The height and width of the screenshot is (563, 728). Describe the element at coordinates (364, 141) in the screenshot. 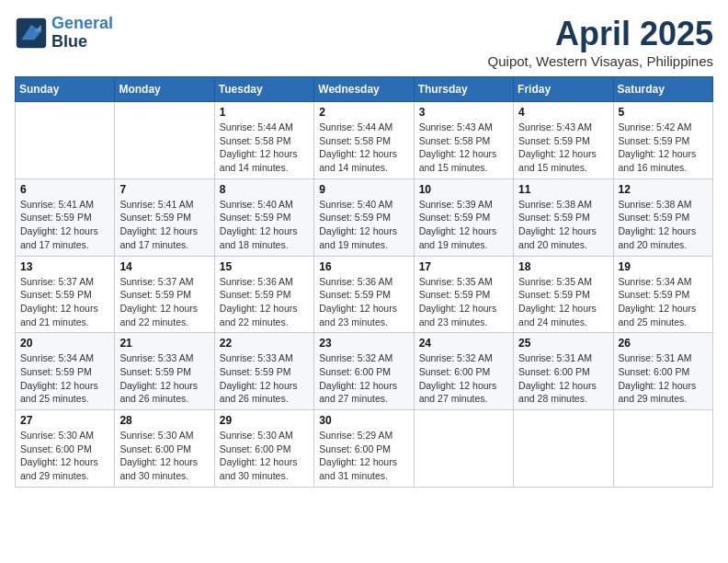

I see `calendar-week-1: 1Sunrise: 5:44 AM Sunset: 5:58 PM Daylig…` at that location.